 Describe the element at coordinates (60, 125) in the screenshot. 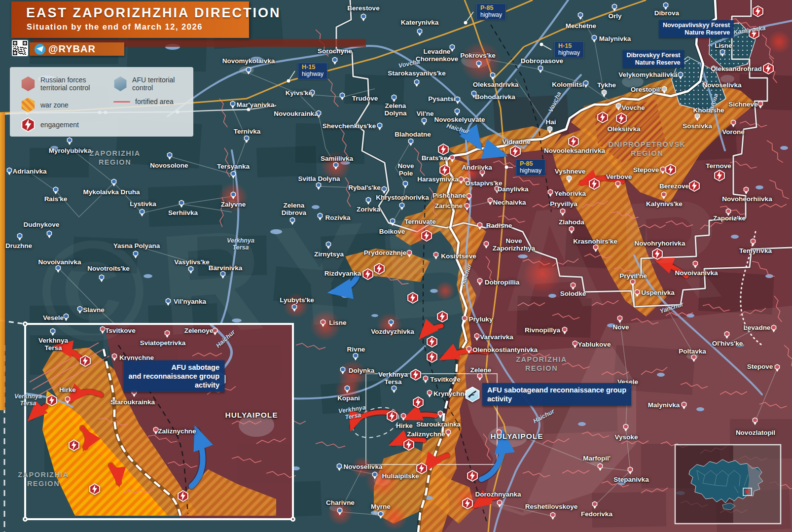

I see `legend-engagement-label: engagement` at that location.